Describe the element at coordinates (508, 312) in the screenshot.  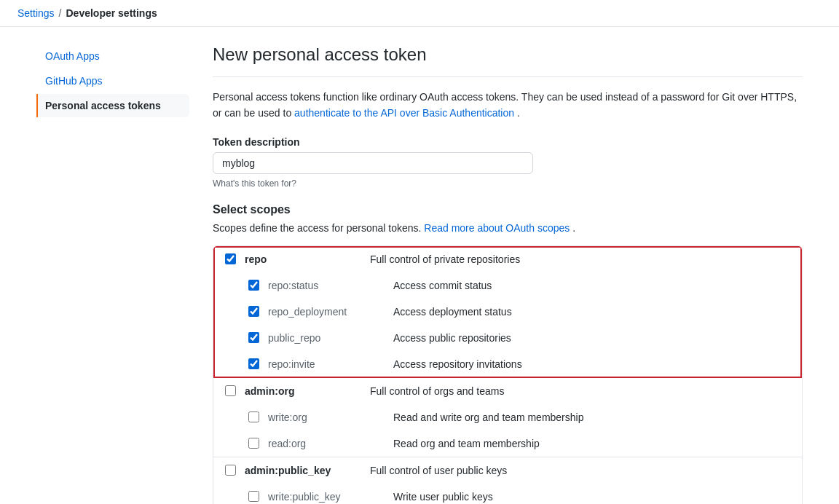
I see `scope-row-repo-deployment: repo_deployment Access deployment status` at that location.